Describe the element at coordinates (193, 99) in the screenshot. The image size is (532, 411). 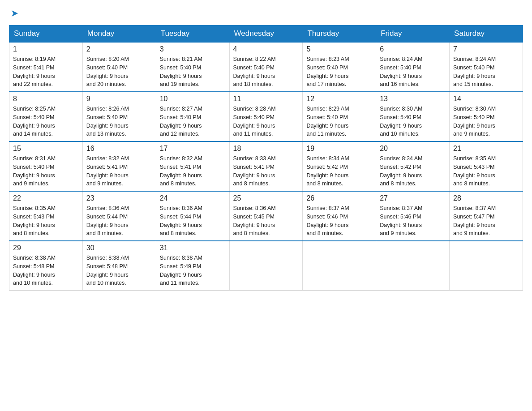
I see `day-number: 10` at that location.